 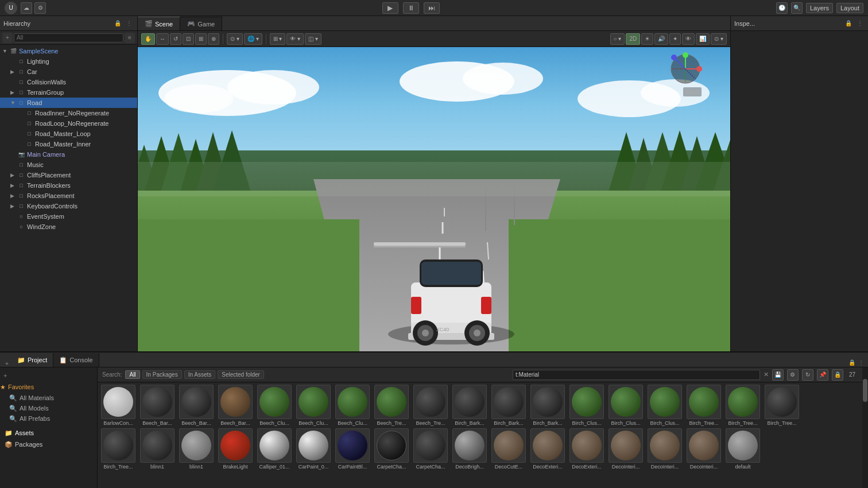 I want to click on global-button: 🌐 ▾, so click(x=253, y=39).